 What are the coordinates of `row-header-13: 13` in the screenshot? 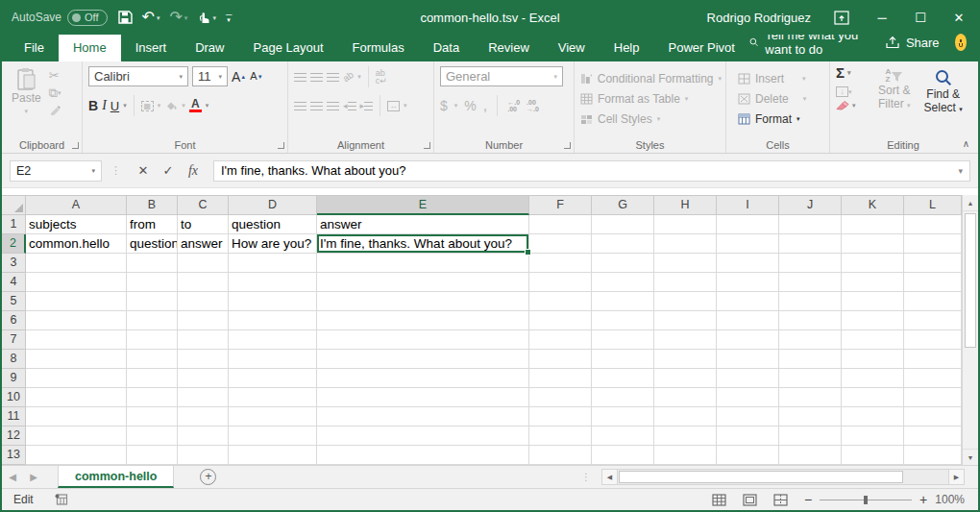 It's located at (13, 455).